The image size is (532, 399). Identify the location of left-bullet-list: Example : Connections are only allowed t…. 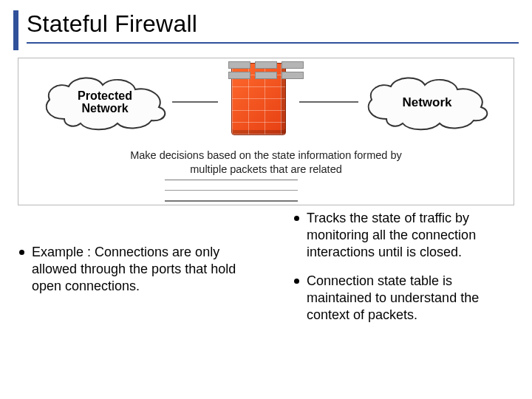
(130, 275).